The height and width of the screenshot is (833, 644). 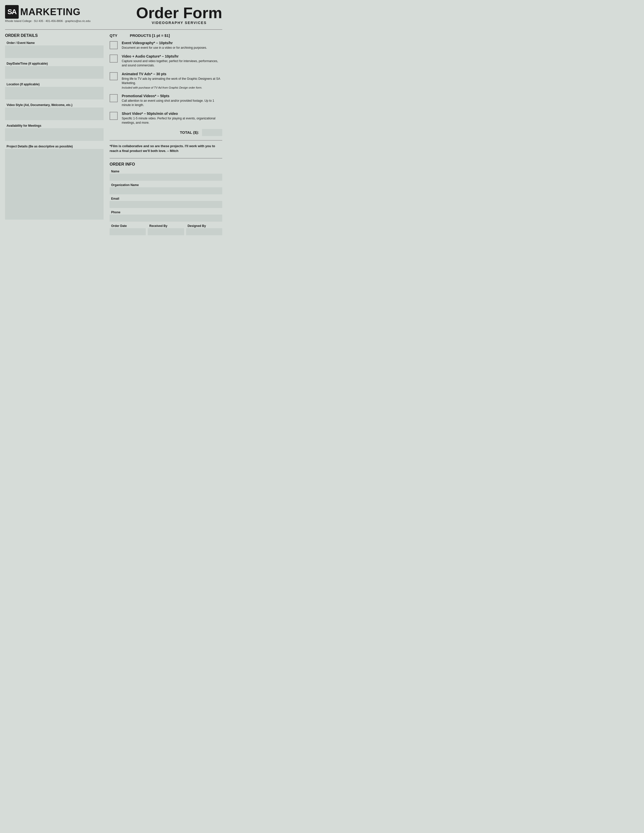 What do you see at coordinates (48, 12) in the screenshot?
I see `logo-top: SA MARKETING` at bounding box center [48, 12].